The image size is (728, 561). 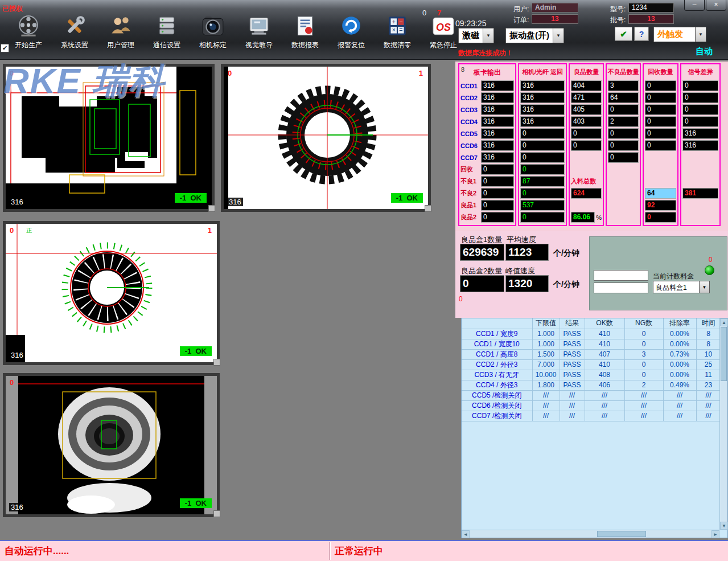 What do you see at coordinates (213, 32) in the screenshot?
I see `camera-calibration-button: 相机标定` at bounding box center [213, 32].